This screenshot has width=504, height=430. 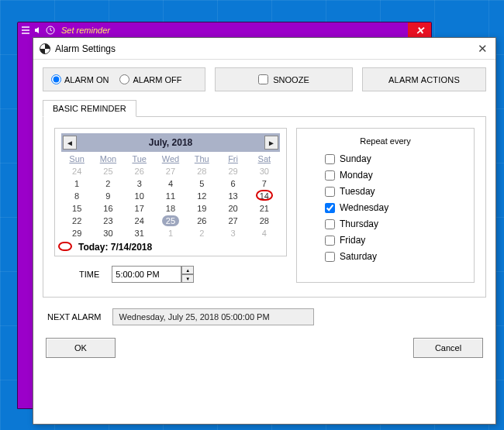 What do you see at coordinates (150, 79) in the screenshot?
I see `alarm-off-radio: ALARM OFF` at bounding box center [150, 79].